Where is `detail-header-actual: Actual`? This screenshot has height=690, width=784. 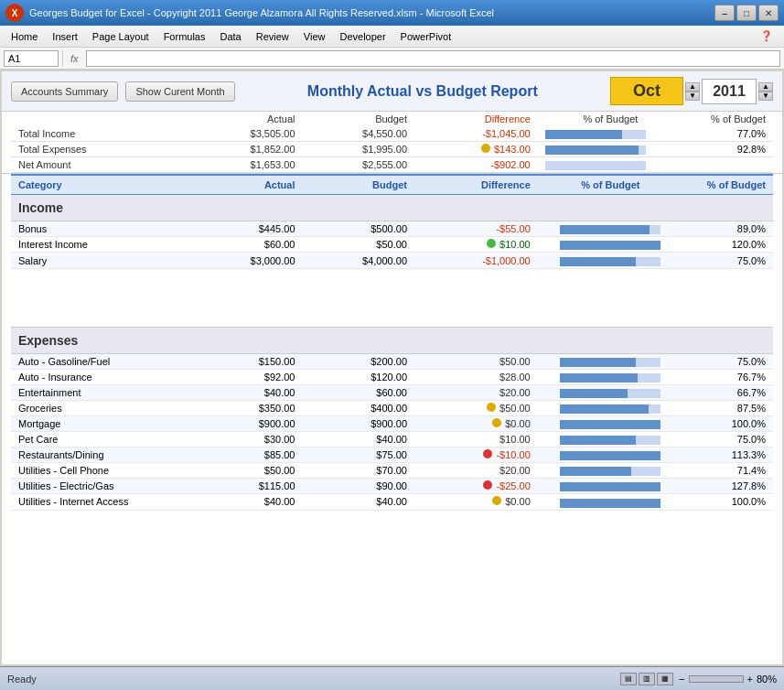
detail-header-actual: Actual is located at coordinates (247, 185).